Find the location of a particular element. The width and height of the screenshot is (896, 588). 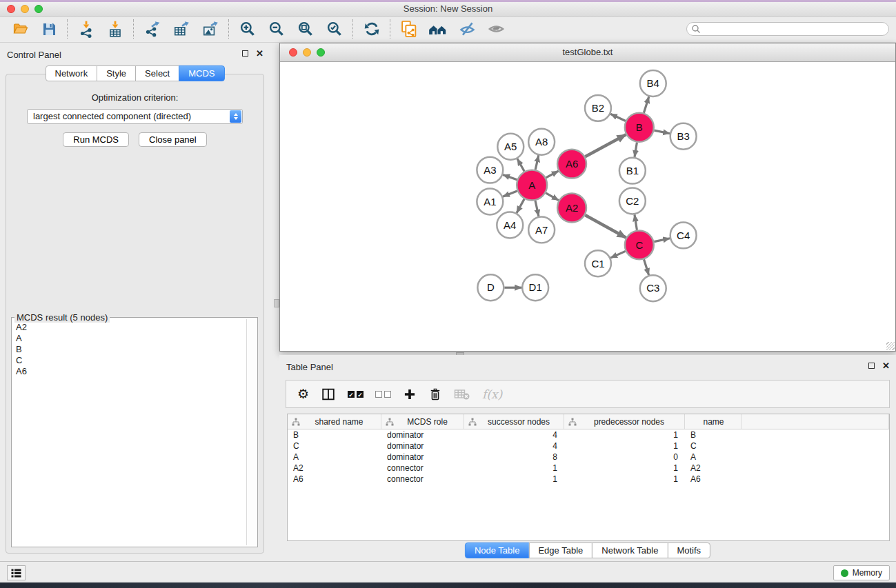

tab-network: Network is located at coordinates (71, 73).